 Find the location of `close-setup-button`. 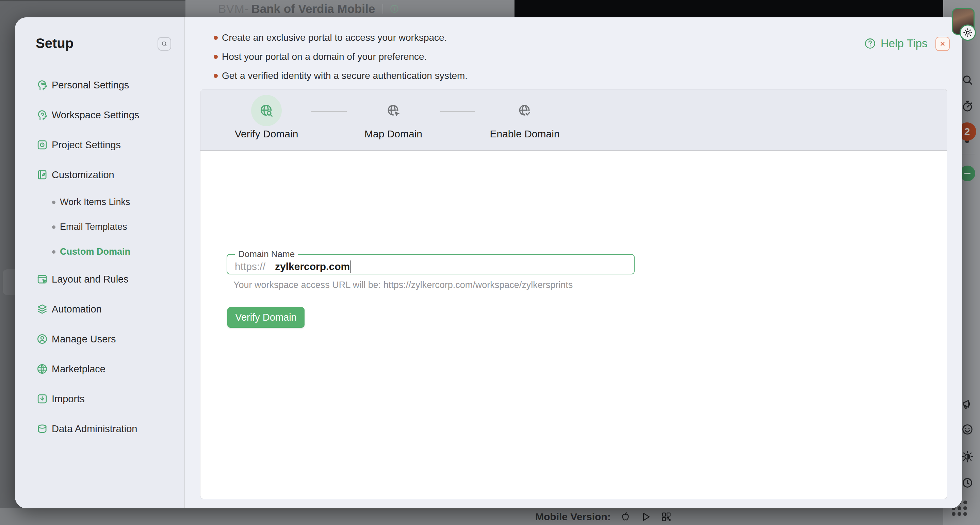

close-setup-button is located at coordinates (943, 44).